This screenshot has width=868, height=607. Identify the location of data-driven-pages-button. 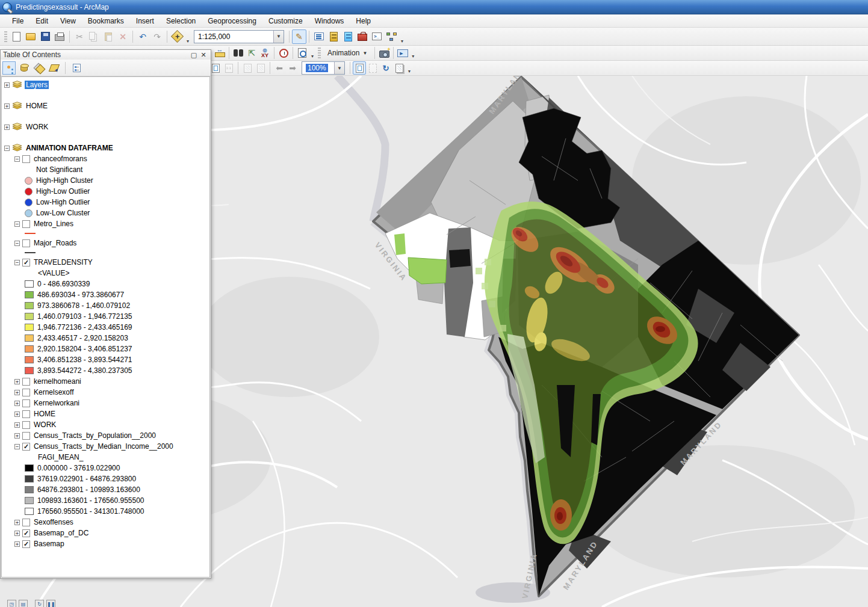
(399, 68).